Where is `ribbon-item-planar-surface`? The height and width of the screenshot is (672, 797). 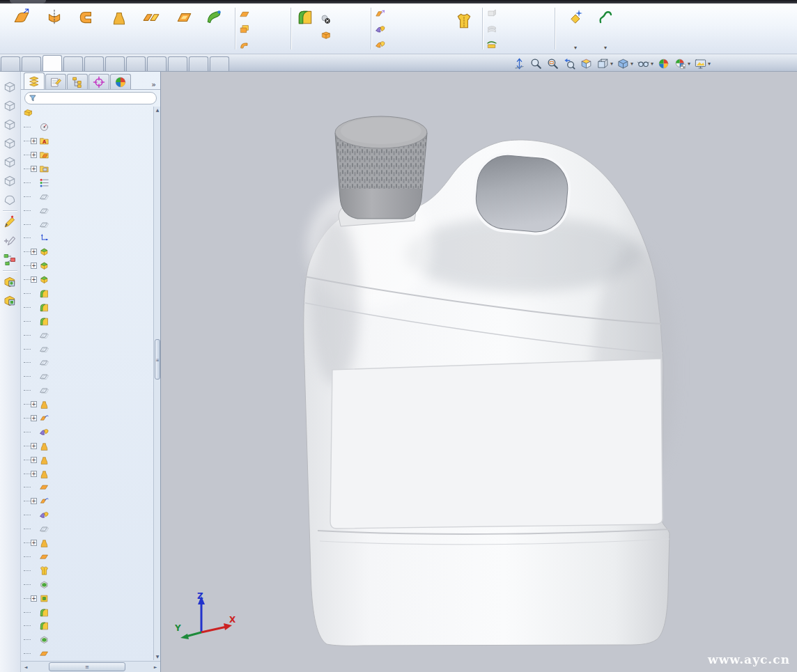 ribbon-item-planar-surface is located at coordinates (245, 14).